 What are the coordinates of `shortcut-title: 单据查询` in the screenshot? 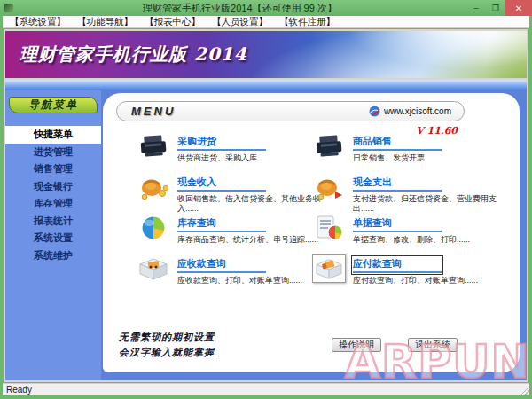 It's located at (397, 224).